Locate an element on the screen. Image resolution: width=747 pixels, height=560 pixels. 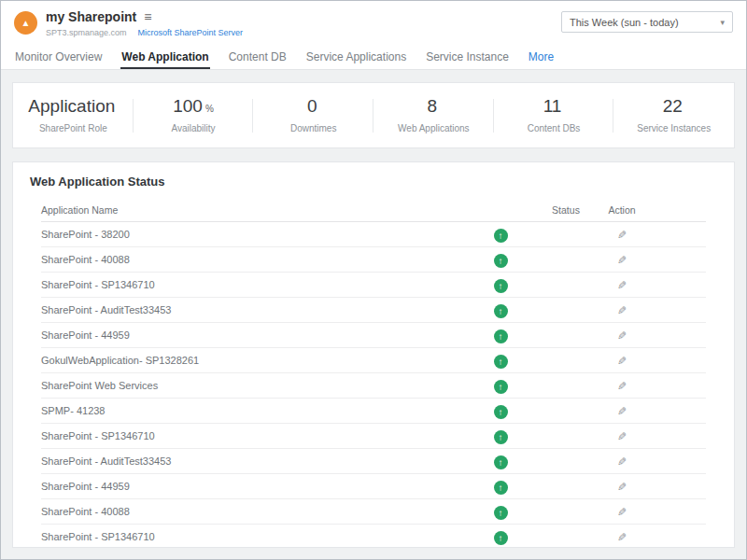
stat-label: Service Instances is located at coordinates (674, 129).